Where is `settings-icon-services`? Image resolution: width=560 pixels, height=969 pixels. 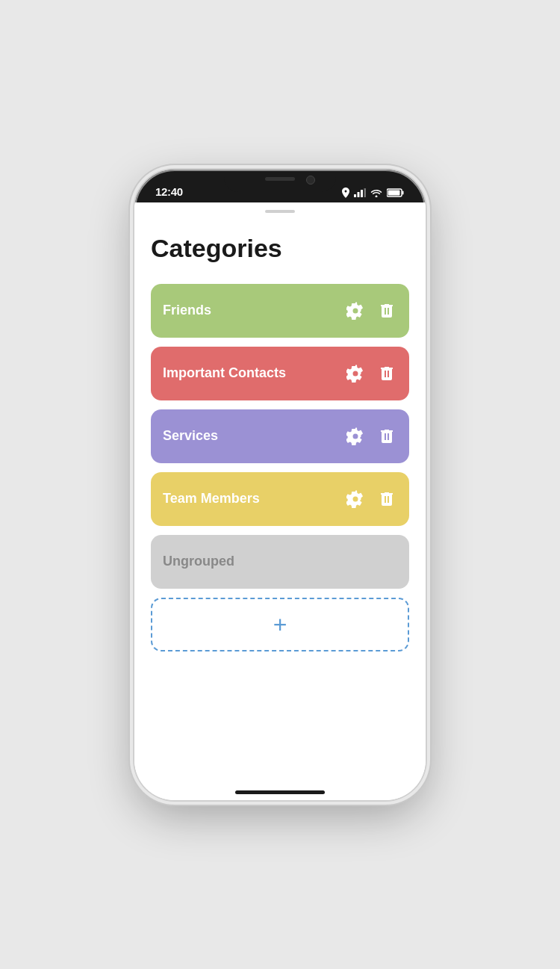 settings-icon-services is located at coordinates (355, 436).